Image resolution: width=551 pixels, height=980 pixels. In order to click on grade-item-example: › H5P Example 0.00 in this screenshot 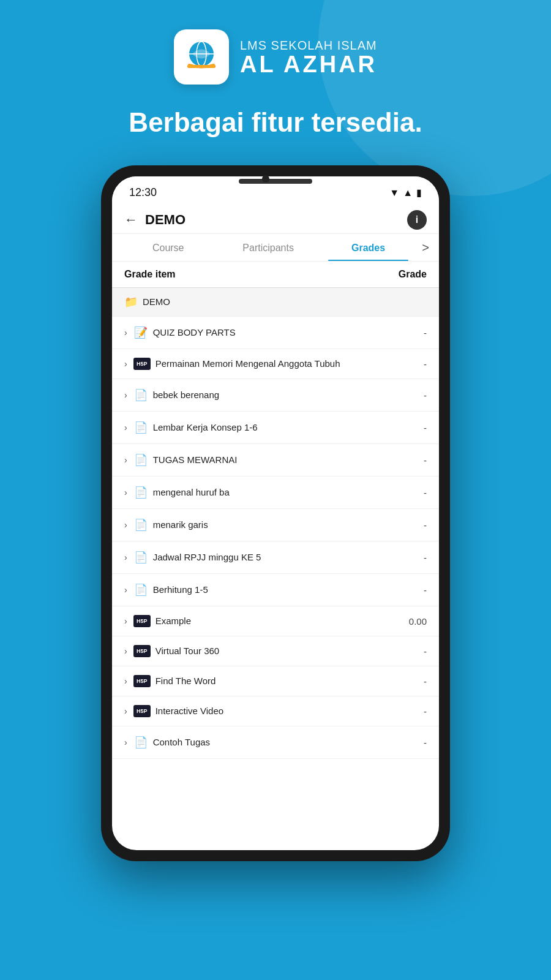, I will do `click(276, 621)`.